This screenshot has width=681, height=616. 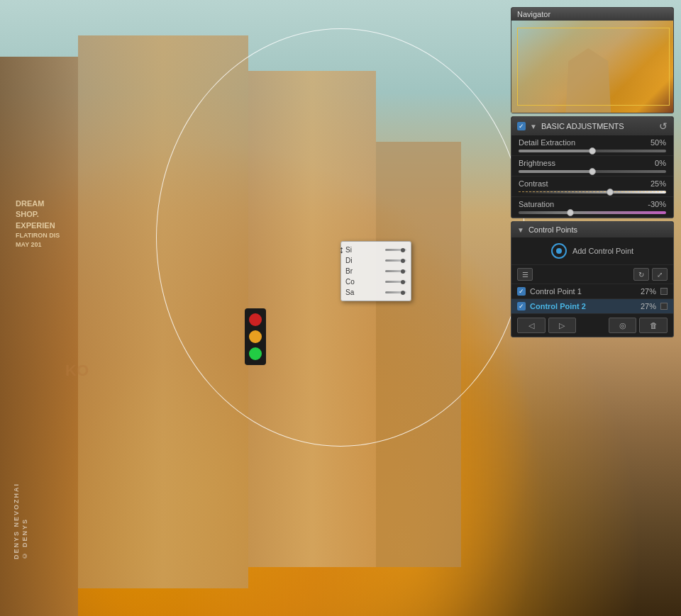 What do you see at coordinates (603, 251) in the screenshot?
I see `add-cp-label: Add Control Point` at bounding box center [603, 251].